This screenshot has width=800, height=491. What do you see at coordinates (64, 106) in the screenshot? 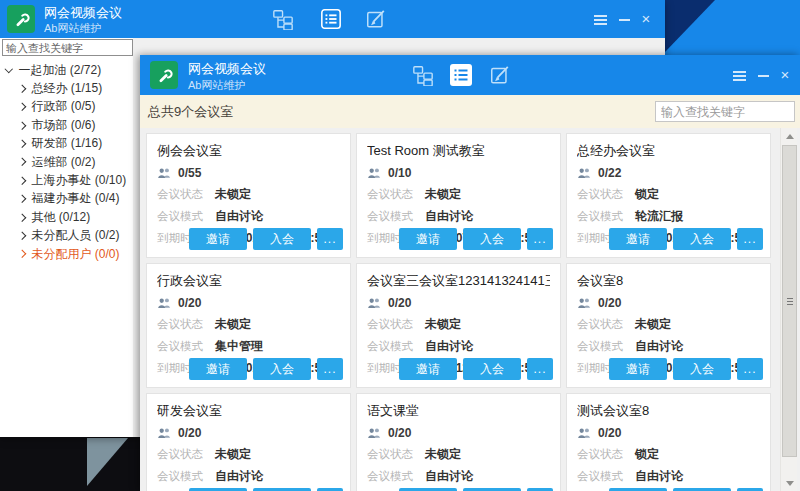
I see `tree-item-label: 行政部 (0/5)` at bounding box center [64, 106].